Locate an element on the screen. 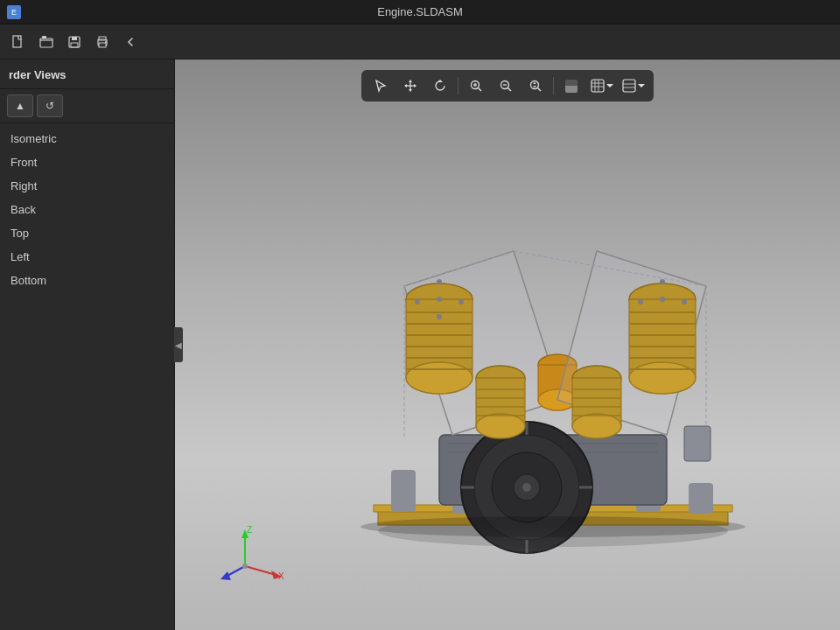 The image size is (840, 630). pan-tool-button is located at coordinates (410, 86).